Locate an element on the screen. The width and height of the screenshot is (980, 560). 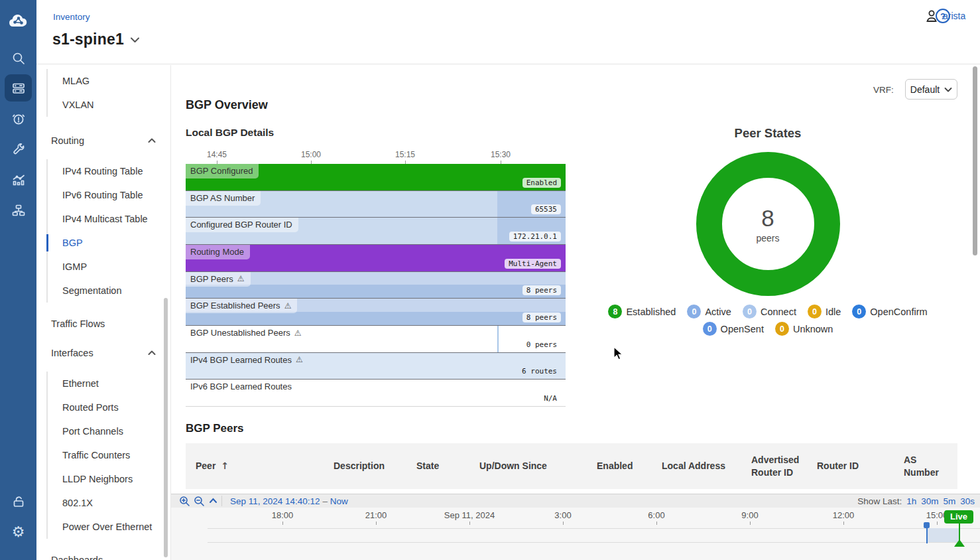
legend-established: 8Established is located at coordinates (642, 312).